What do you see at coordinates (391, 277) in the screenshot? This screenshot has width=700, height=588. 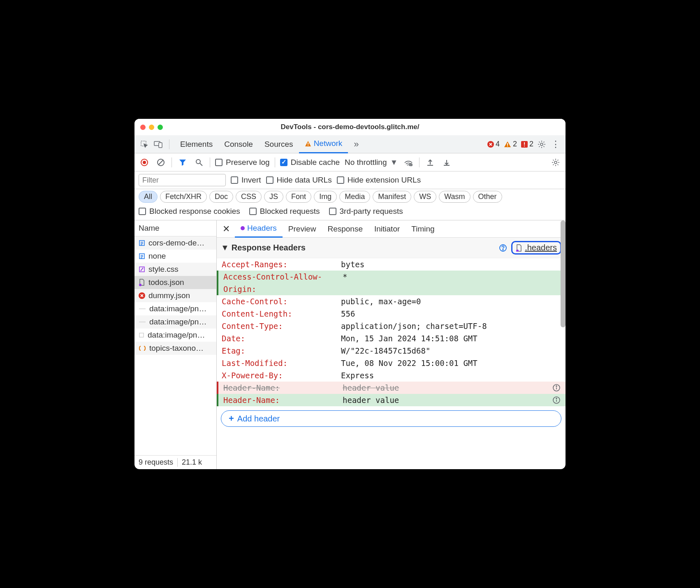 I see `header-row: Access-Control-Allow-*` at bounding box center [391, 277].